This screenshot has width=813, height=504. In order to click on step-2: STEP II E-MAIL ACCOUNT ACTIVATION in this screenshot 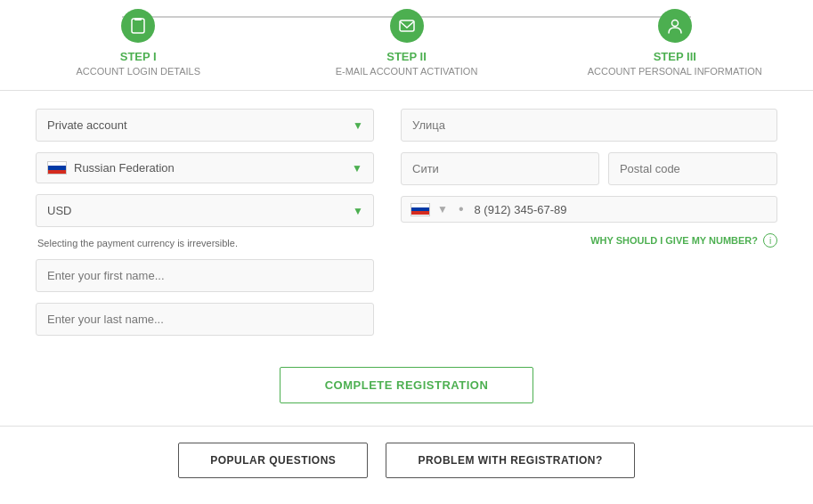, I will do `click(406, 43)`.